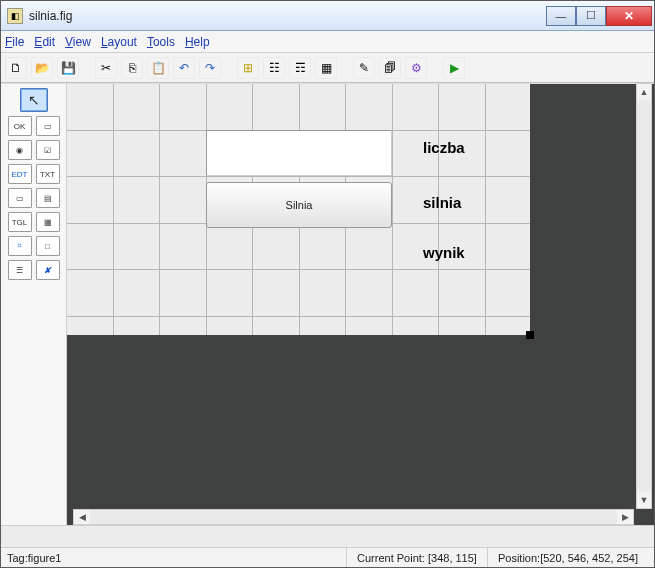 The width and height of the screenshot is (655, 568). I want to click on menu-layout: Layout, so click(119, 42).